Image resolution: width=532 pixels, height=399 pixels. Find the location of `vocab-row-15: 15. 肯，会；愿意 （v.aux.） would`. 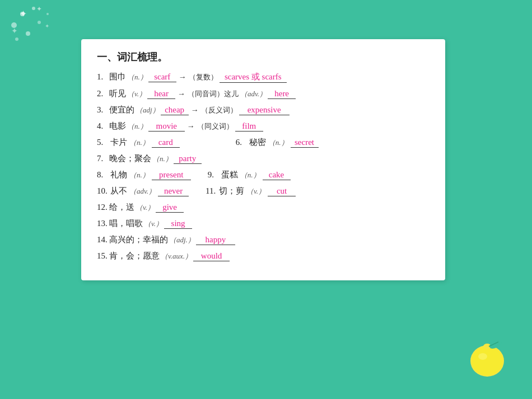

vocab-row-15: 15. 肯，会；愿意 （v.aux.） would is located at coordinates (263, 256).